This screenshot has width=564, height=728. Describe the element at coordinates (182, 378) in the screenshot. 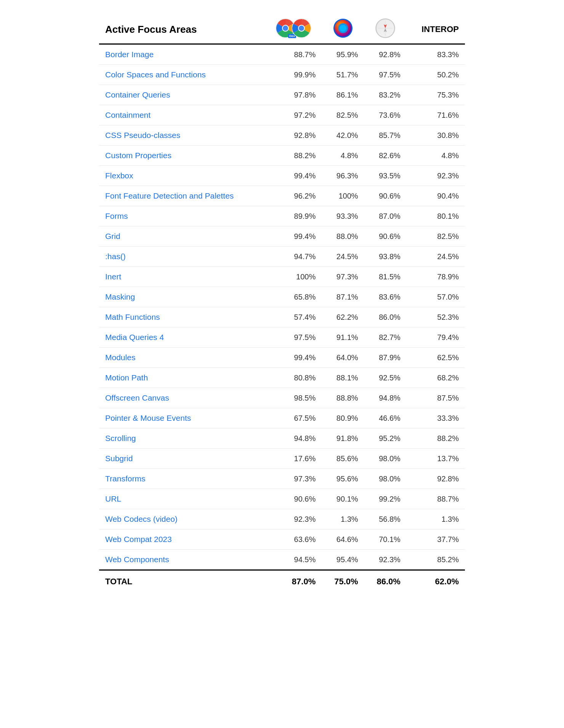

I see `row-name: Motion Path` at that location.